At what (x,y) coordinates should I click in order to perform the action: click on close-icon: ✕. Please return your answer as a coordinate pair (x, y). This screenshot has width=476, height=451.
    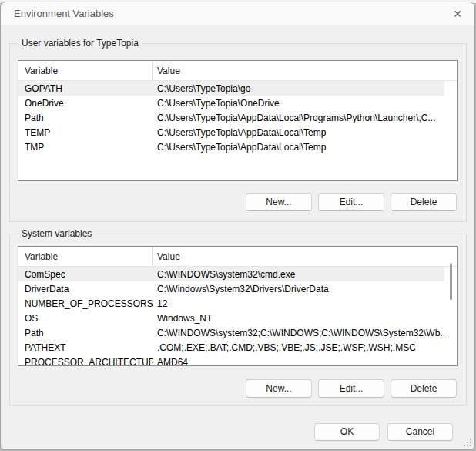
    Looking at the image, I should click on (458, 14).